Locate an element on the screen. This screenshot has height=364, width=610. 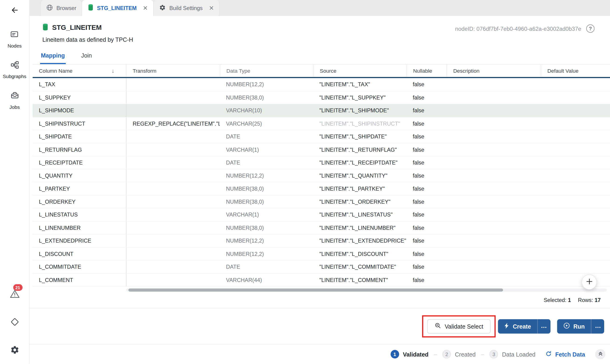
table-row: L_DISCOUNT NUMBER(12,2) "LINEITEM"."L_DI… is located at coordinates (321, 254).